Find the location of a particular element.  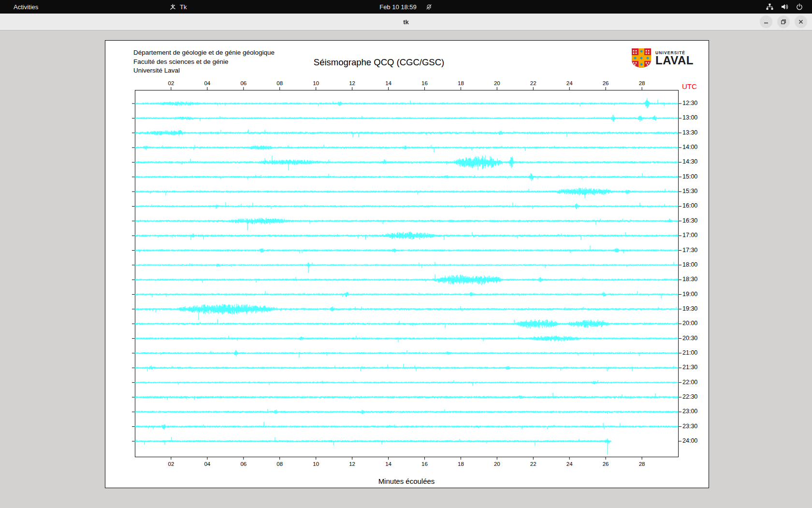

trace-time-label: 19:30 is located at coordinates (690, 309).